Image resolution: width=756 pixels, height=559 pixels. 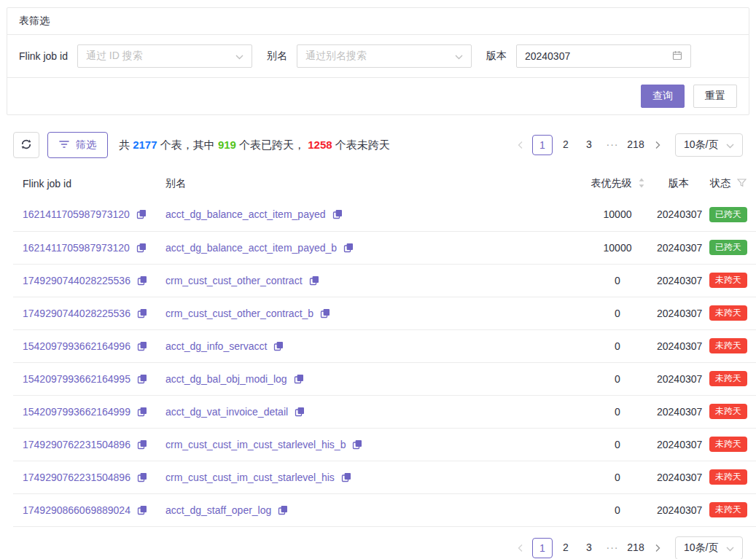 I want to click on job-id-cell: 1749290762231504896, so click(x=85, y=445).